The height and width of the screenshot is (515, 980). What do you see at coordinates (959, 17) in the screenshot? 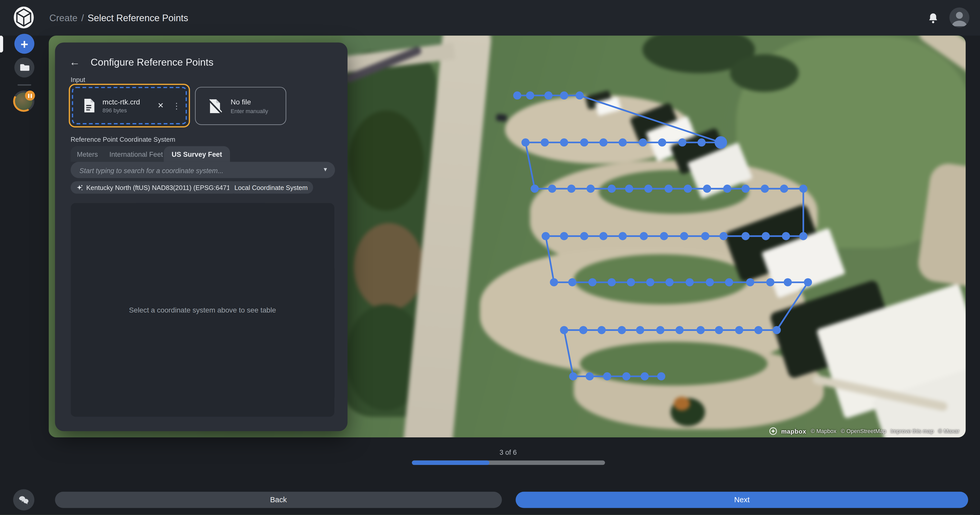
I see `user-avatar` at bounding box center [959, 17].